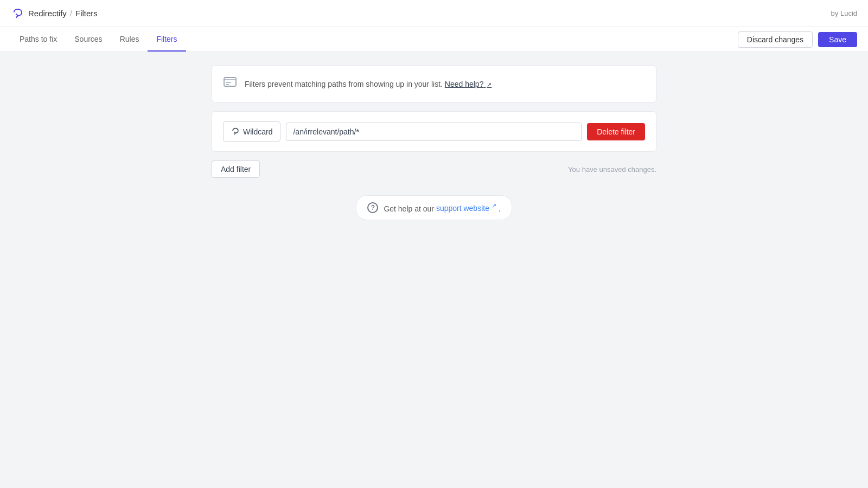 This screenshot has width=868, height=488. I want to click on breadcrumb: Redirectify / Filters, so click(54, 14).